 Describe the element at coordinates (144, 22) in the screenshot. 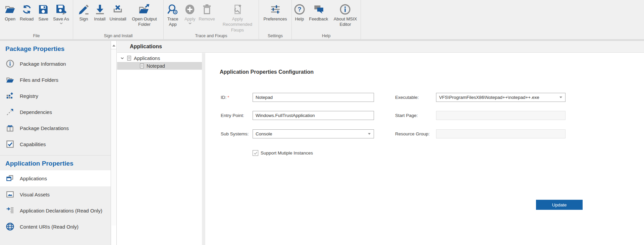

I see `button-label: Open Output Folder` at that location.